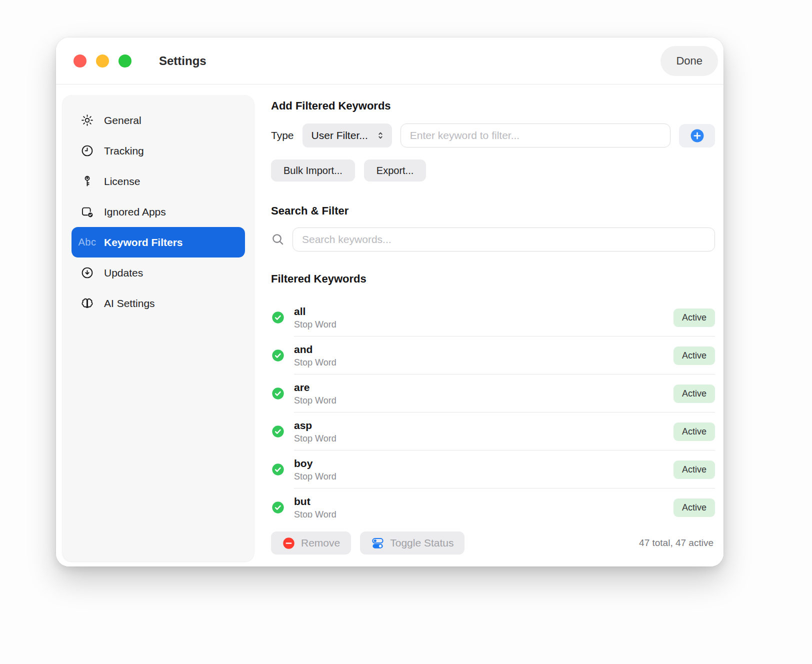 The image size is (812, 664). Describe the element at coordinates (493, 503) in the screenshot. I see `keyword-row-but: but Stop Word Active` at that location.